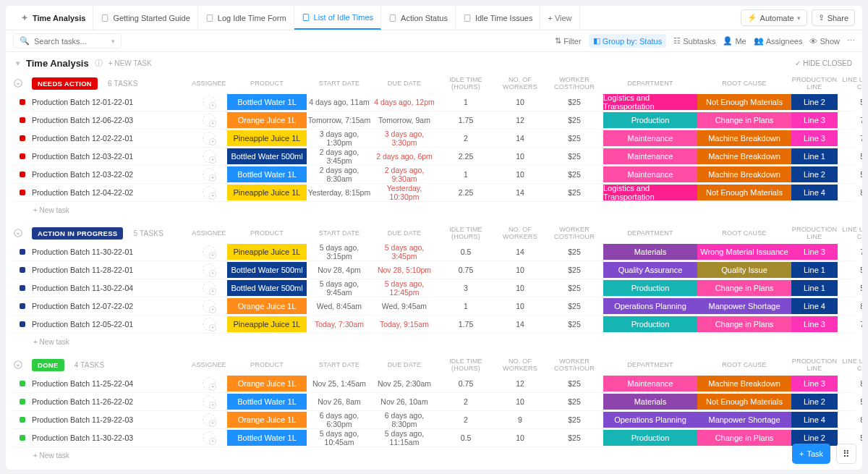  Describe the element at coordinates (339, 324) in the screenshot. I see `start-date: Today, 7:30am` at that location.